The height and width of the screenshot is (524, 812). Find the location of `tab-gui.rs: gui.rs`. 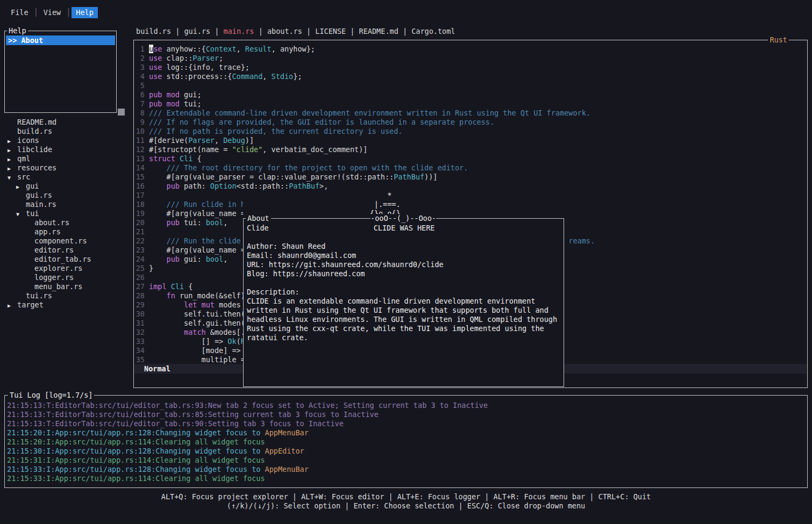

tab-gui.rs: gui.rs is located at coordinates (197, 31).